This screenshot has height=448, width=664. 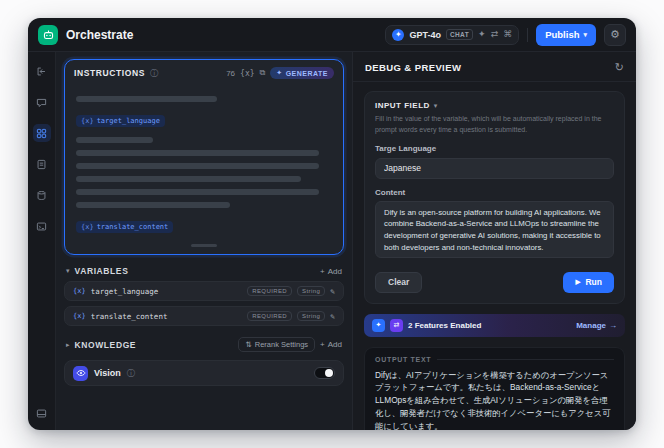 What do you see at coordinates (102, 271) in the screenshot?
I see `variables-title: VARIABLES` at bounding box center [102, 271].